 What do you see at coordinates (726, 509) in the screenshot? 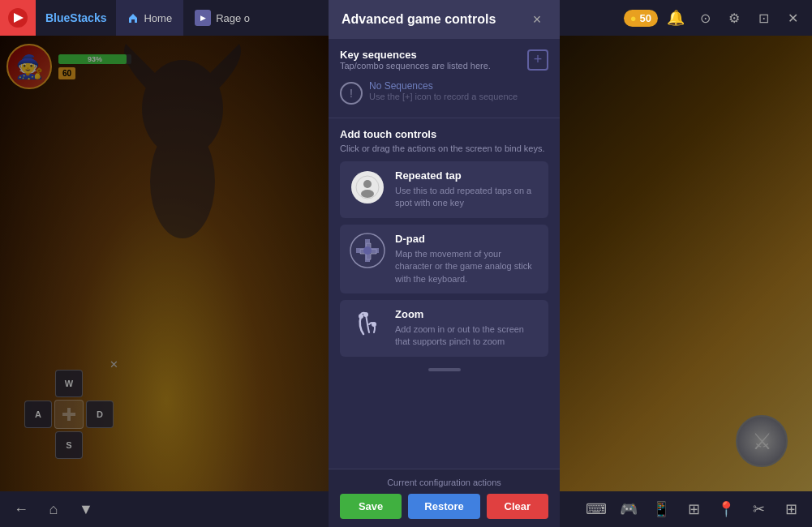
I see `location-icon: 📍` at bounding box center [726, 509].